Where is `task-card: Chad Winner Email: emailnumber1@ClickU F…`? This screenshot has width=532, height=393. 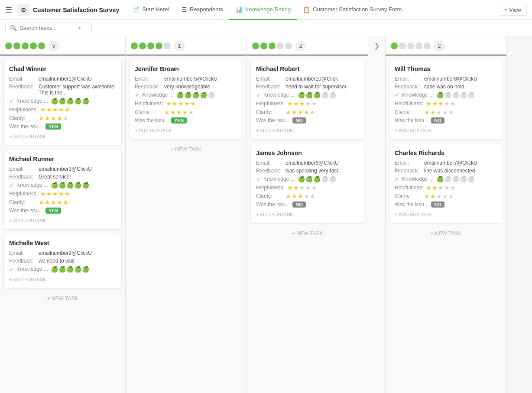 task-card: Chad Winner Email: emailnumber1@ClickU F… is located at coordinates (62, 103).